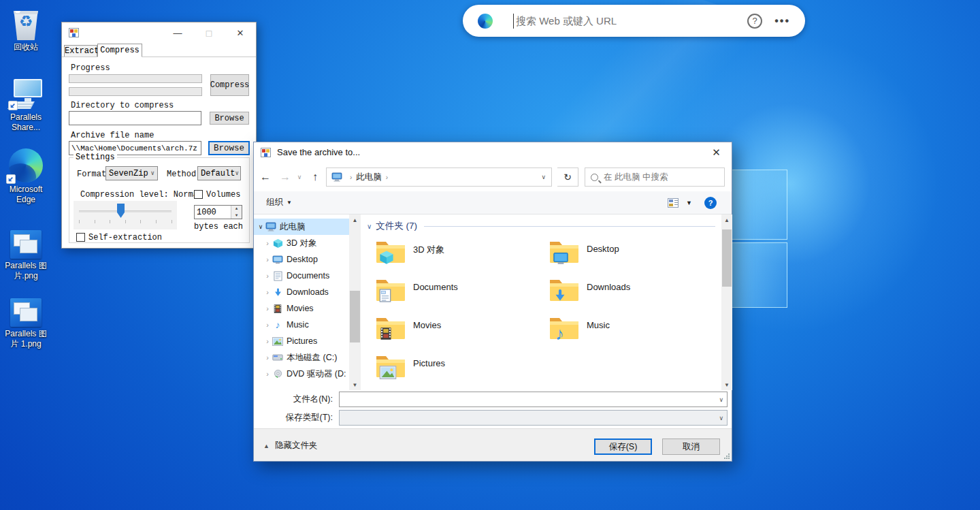 This screenshot has width=980, height=510. What do you see at coordinates (301, 325) in the screenshot?
I see `tree-item-music: › ♪ Music` at bounding box center [301, 325].